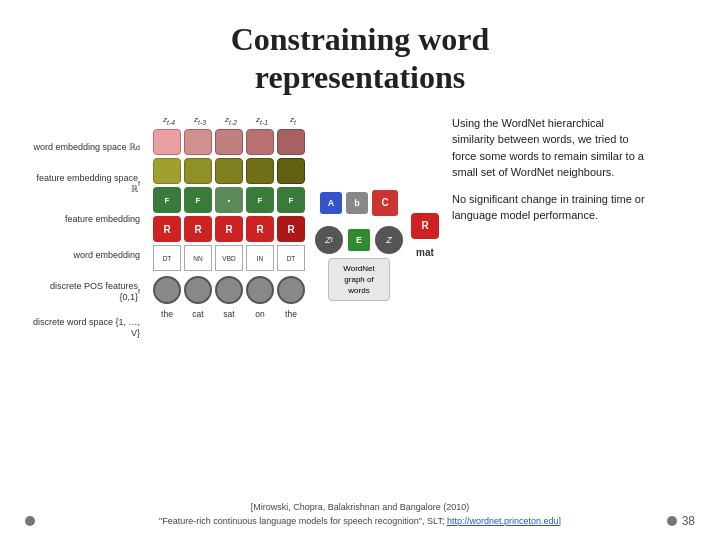  I want to click on r-cell-5: R, so click(291, 229).